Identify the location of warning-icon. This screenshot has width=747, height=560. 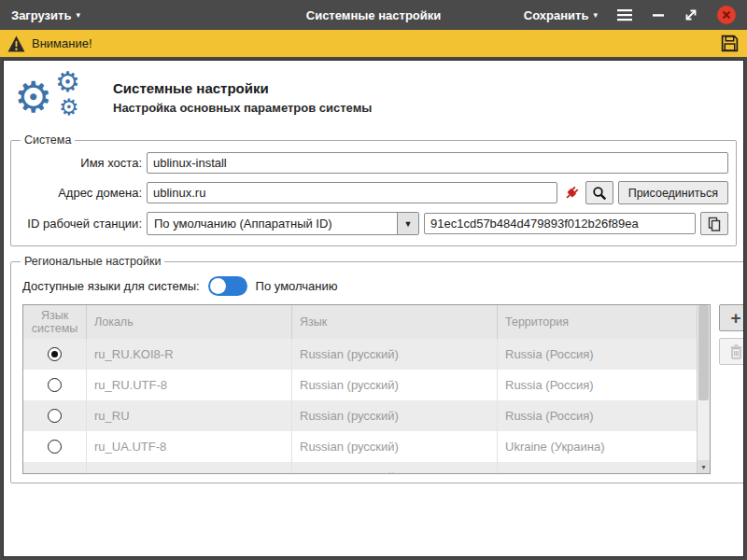
(17, 44).